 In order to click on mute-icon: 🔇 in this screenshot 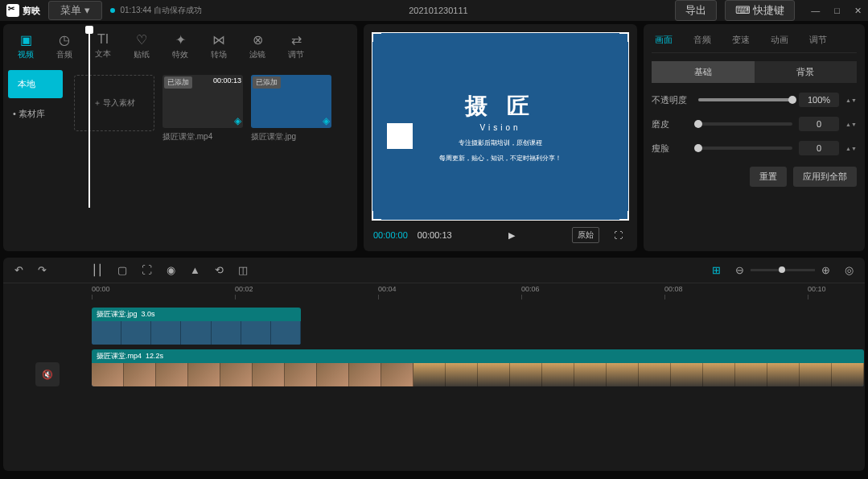, I will do `click(47, 374)`.